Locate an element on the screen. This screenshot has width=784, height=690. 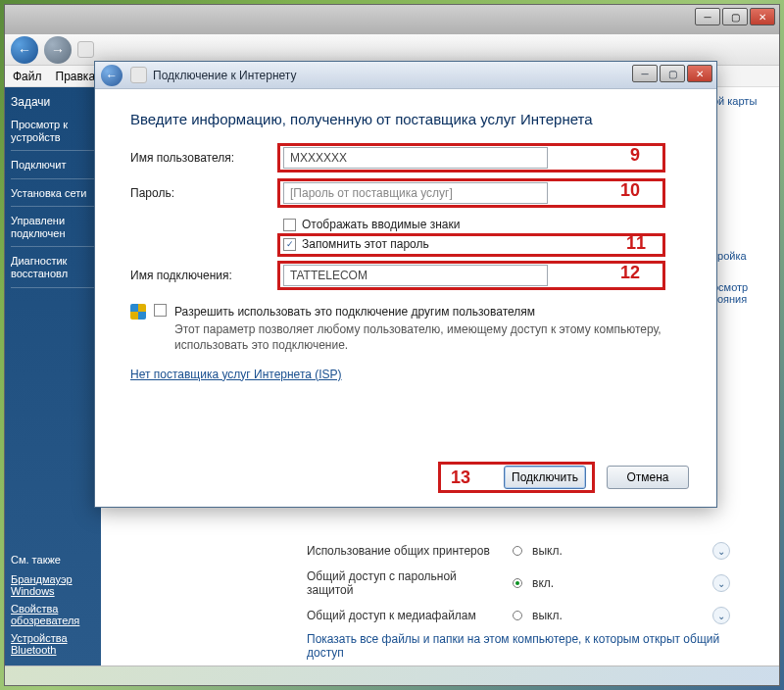
sharing-row-media: Общий доступ к медиафайлам выкл. ⌄ is located at coordinates (523, 616).